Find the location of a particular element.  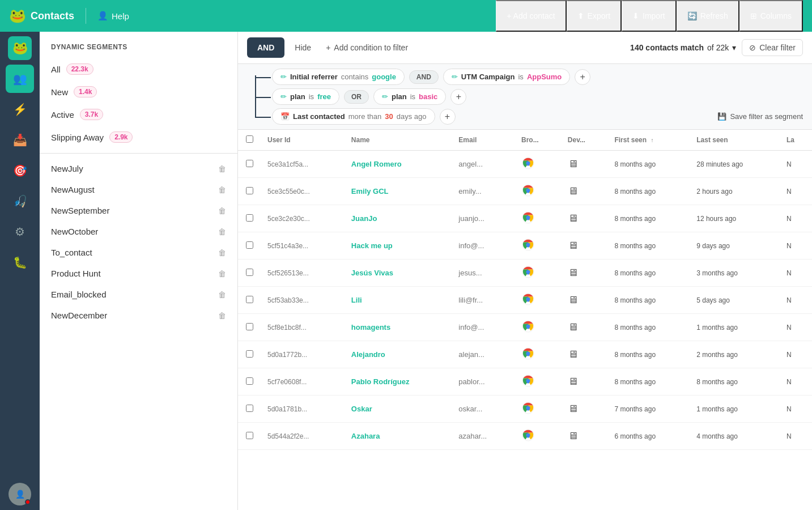

filter-chip-last-contacted: 📅 Last contacted more than 30 days ago is located at coordinates (354, 117).